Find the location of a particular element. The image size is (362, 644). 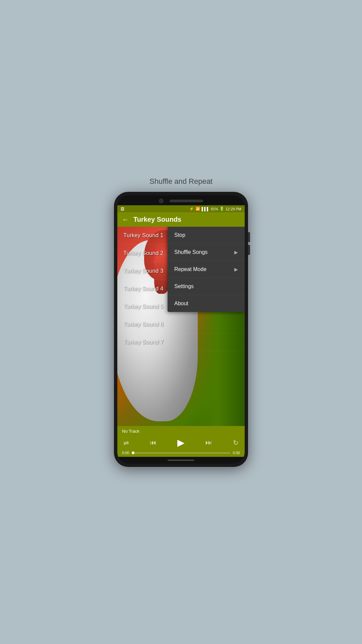

menu-item-shuffle: Shuffle Songs ▶ is located at coordinates (206, 252).